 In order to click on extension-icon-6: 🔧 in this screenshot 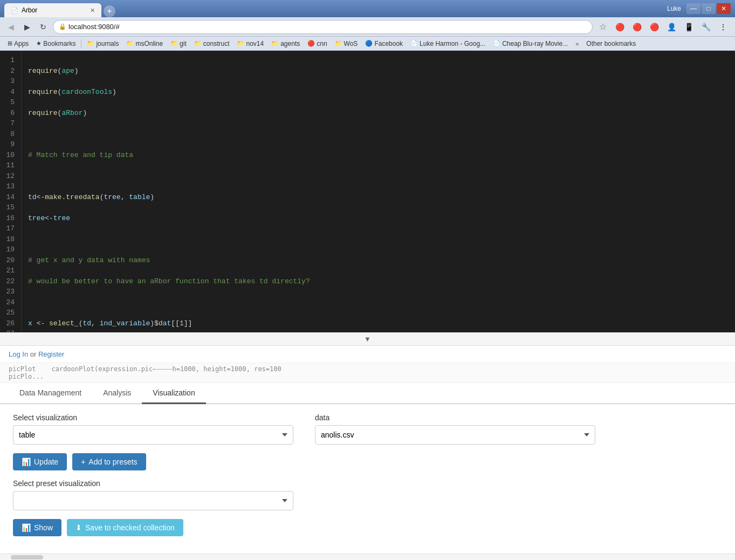, I will do `click(706, 27)`.